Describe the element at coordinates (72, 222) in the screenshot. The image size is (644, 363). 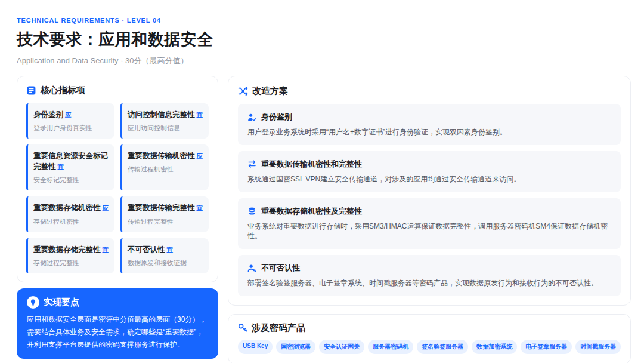
I see `indicator-desc: 存储过程机密性` at that location.